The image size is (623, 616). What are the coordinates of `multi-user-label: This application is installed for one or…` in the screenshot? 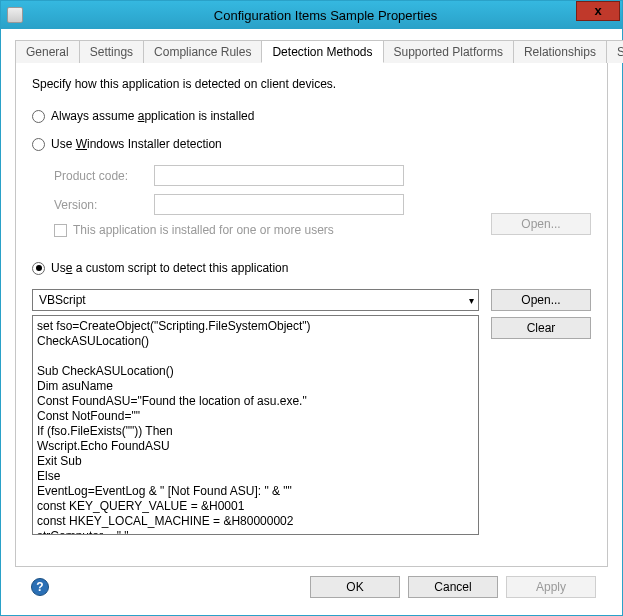 It's located at (204, 230).